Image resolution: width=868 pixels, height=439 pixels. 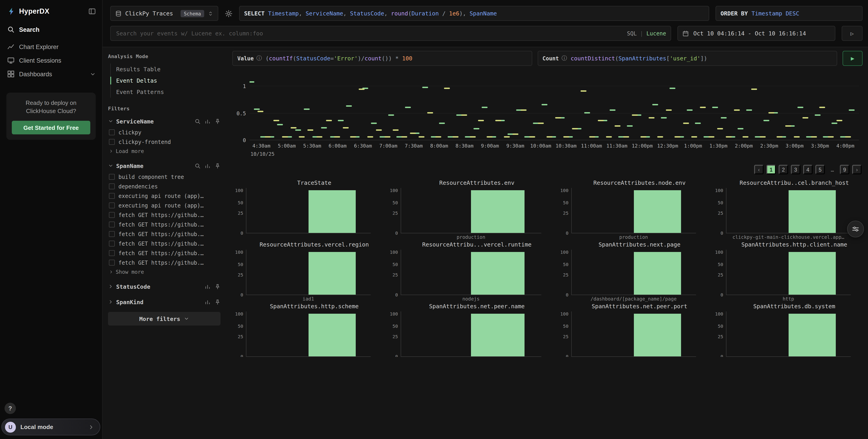 I want to click on load-more-link: Load more, so click(x=164, y=151).